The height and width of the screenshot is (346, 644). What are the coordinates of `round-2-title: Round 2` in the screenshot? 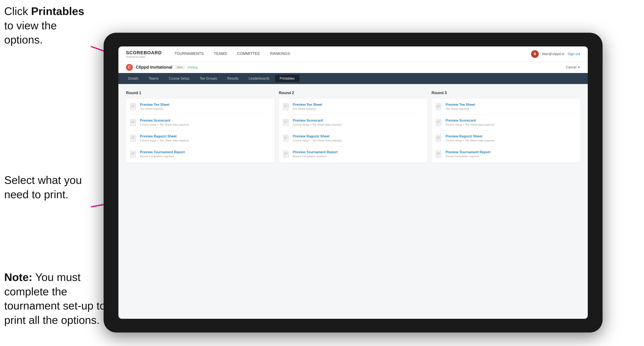 It's located at (353, 93).